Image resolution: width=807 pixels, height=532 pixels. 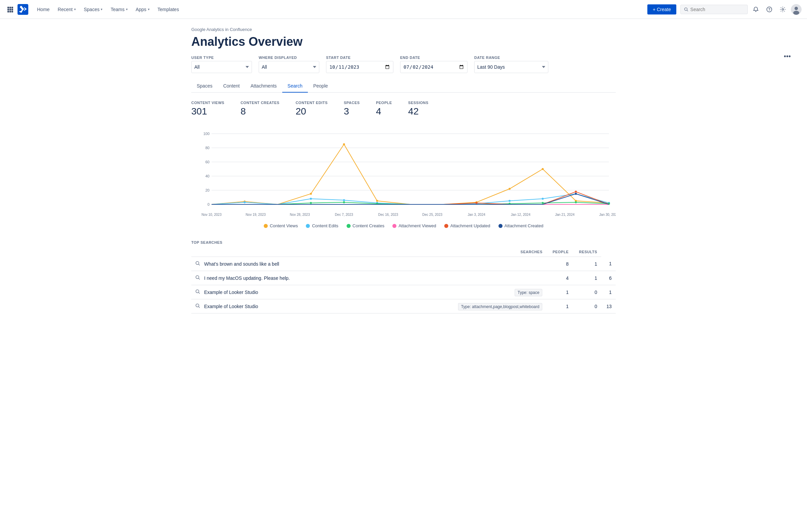 I want to click on more-button: •••, so click(x=787, y=56).